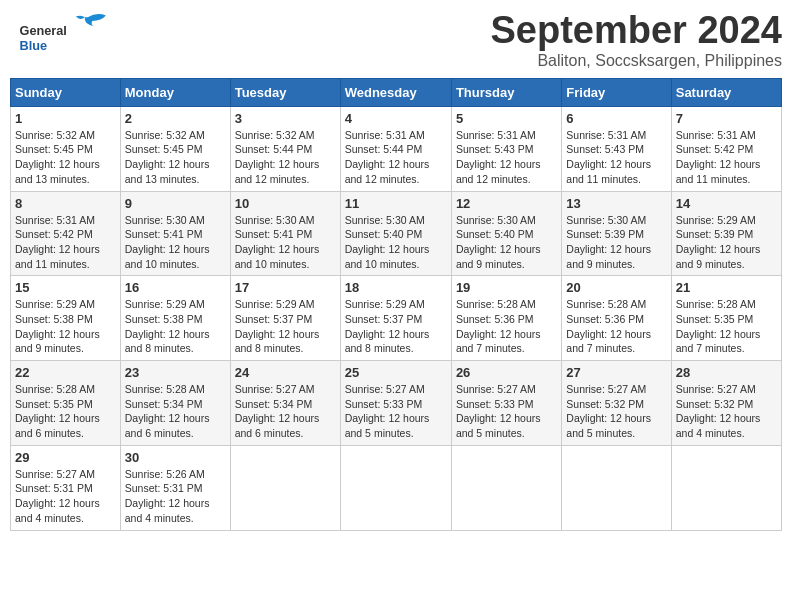 Image resolution: width=792 pixels, height=612 pixels. I want to click on day-info: Sunrise: 5:30 AMSunset: 5:40 PMDaylight:…, so click(388, 242).